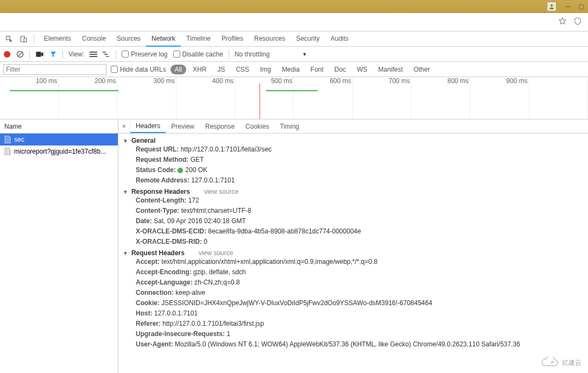 Image resolution: width=588 pixels, height=373 pixels. I want to click on tab-elements: Elements, so click(58, 39).